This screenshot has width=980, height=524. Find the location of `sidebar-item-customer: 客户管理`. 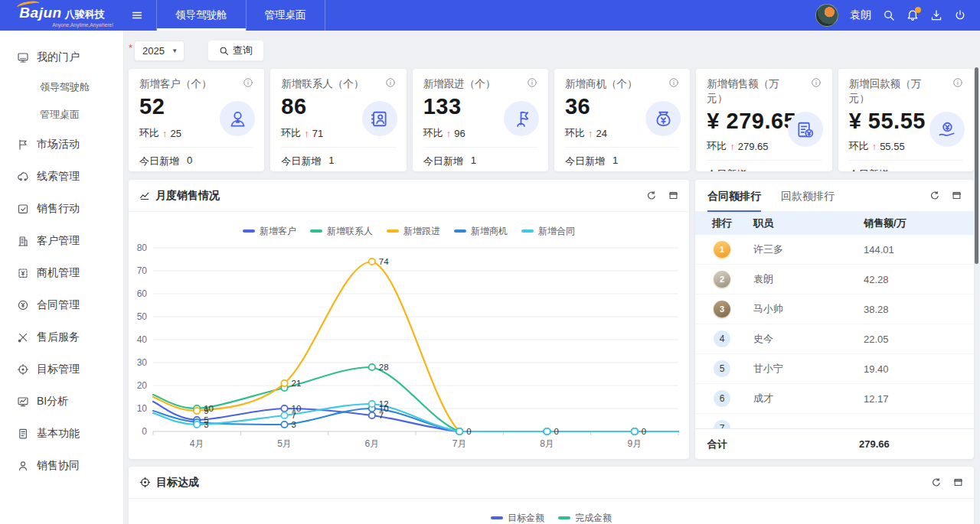

sidebar-item-customer: 客户管理 is located at coordinates (61, 241).